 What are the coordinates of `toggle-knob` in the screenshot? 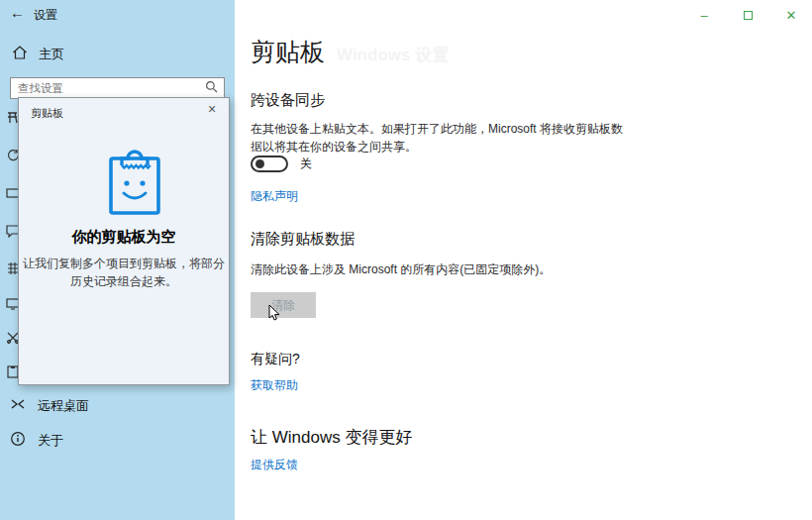 It's located at (259, 164).